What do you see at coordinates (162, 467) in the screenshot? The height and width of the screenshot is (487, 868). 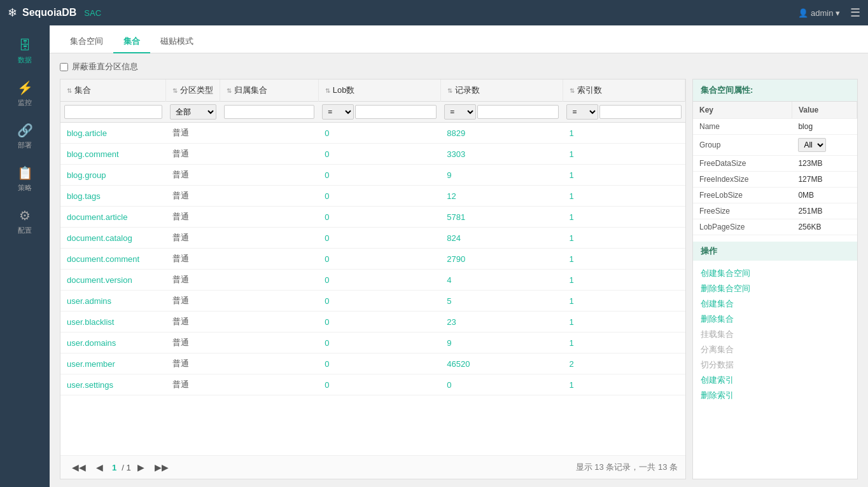 I see `last-page-button: ▶▶` at bounding box center [162, 467].